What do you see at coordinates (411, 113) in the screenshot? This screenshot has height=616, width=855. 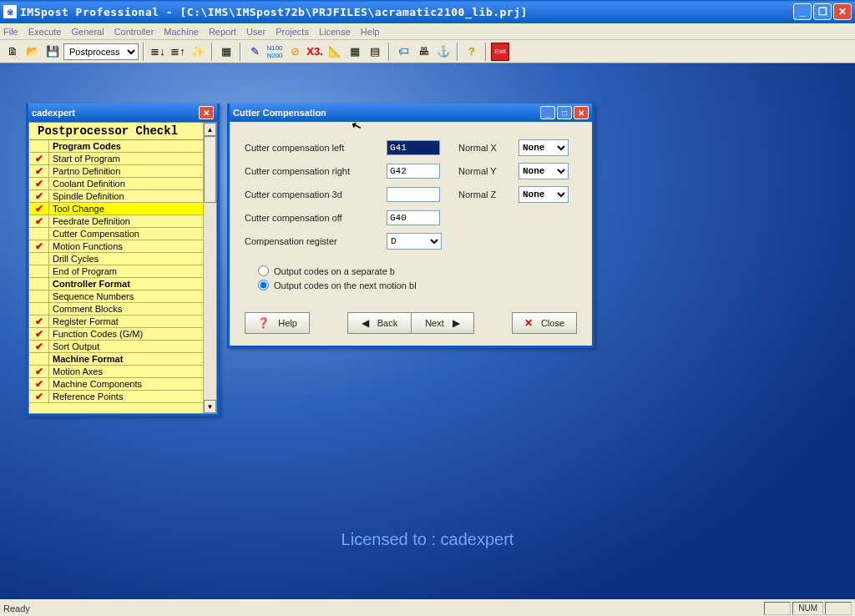 I see `cutter-titlebar: Cutter Compensation ↖ _ □ ✕` at bounding box center [411, 113].